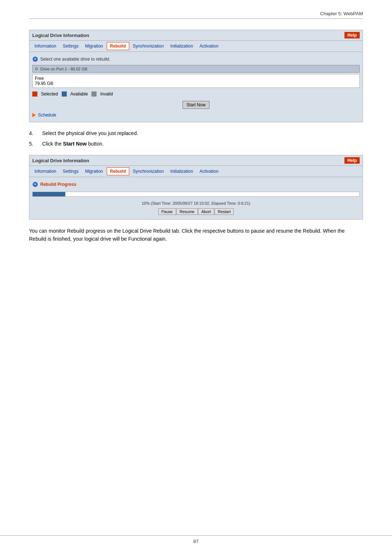 Image resolution: width=392 pixels, height=555 pixels. Describe the element at coordinates (73, 144) in the screenshot. I see `step5-text: Click the Start Now button.` at that location.